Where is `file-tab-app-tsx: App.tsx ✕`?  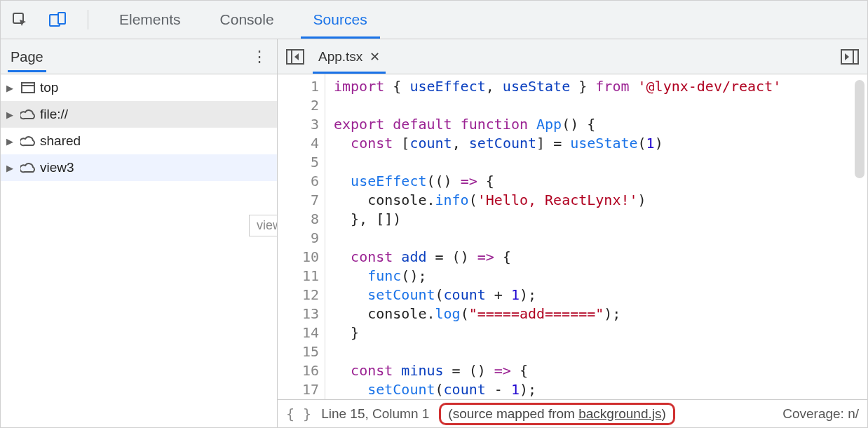 file-tab-app-tsx: App.tsx ✕ is located at coordinates (349, 56).